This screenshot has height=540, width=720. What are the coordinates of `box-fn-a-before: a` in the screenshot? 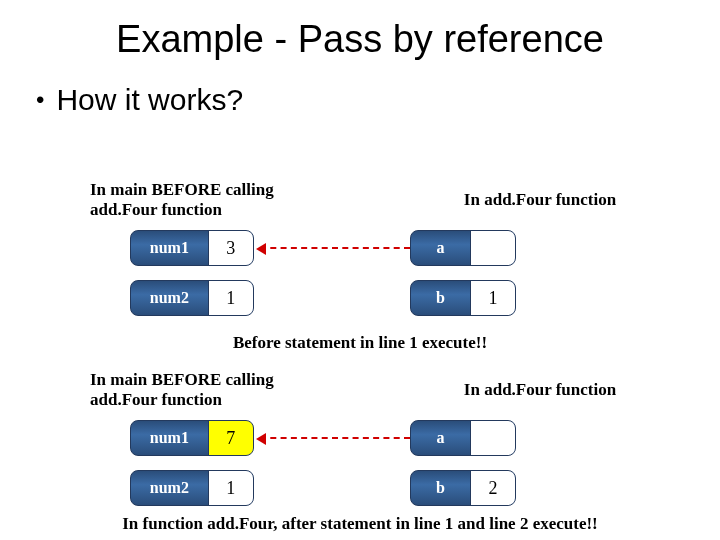 It's located at (463, 248).